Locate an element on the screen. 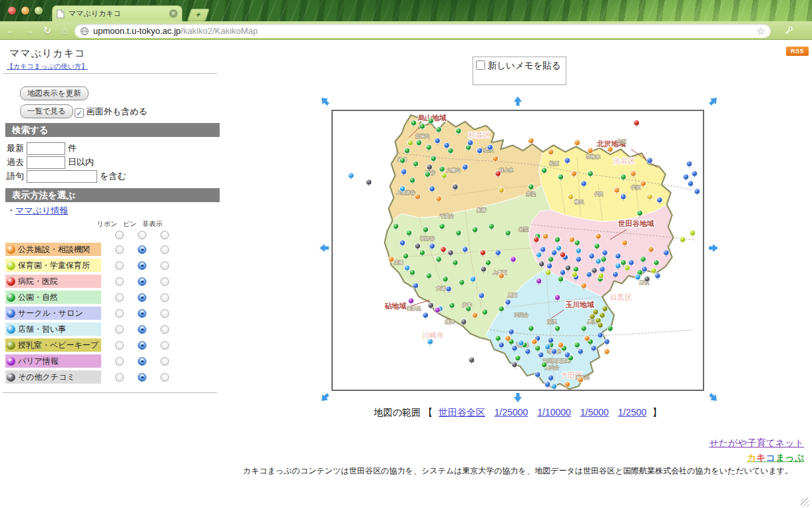 This screenshot has width=812, height=508. category-label: 店舗・習い事 is located at coordinates (53, 329).